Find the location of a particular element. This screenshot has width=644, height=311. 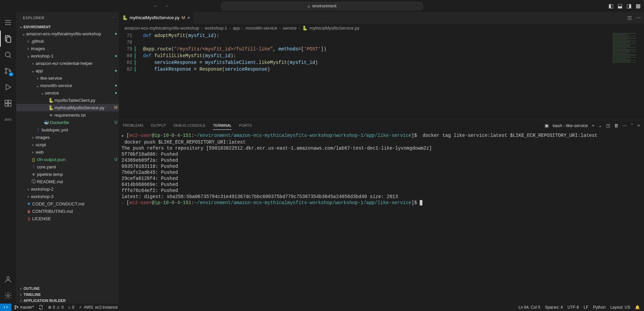

workspace-folder-header: ⌄ ENVIRONMENT is located at coordinates (67, 27).